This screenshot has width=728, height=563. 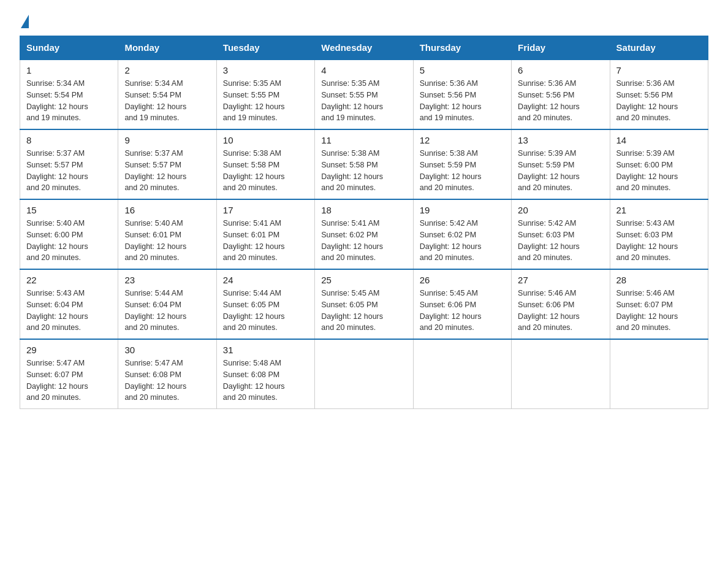 I want to click on calendar-cell: 19 Sunrise: 5:42 AM Sunset: 6:02 PM Dayl…, so click(x=462, y=234).